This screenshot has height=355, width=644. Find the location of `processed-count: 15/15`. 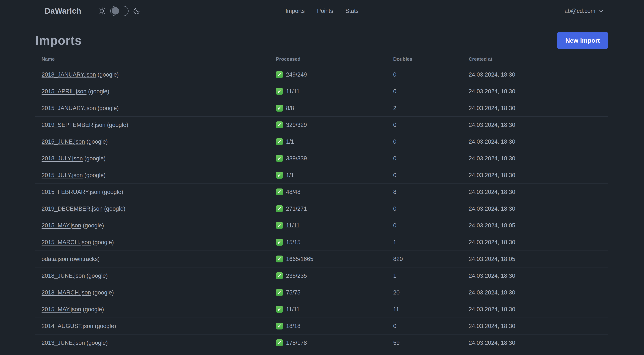

processed-count: 15/15 is located at coordinates (293, 242).